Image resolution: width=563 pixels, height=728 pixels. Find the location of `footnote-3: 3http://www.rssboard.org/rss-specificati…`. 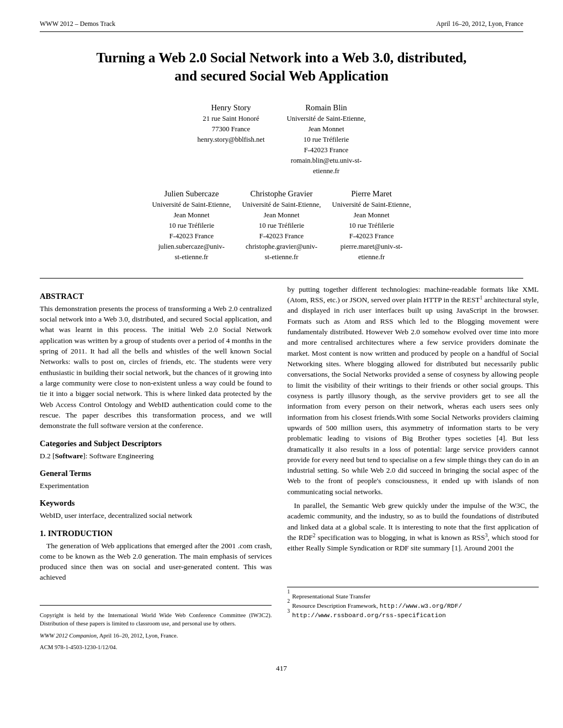

footnote-3: 3http://www.rssboard.org/rss-specificati… is located at coordinates (413, 615).